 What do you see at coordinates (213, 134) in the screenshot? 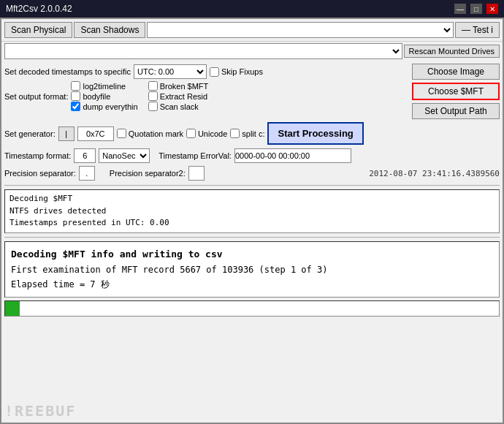
I see `unicode-label: Unicode` at bounding box center [213, 134].